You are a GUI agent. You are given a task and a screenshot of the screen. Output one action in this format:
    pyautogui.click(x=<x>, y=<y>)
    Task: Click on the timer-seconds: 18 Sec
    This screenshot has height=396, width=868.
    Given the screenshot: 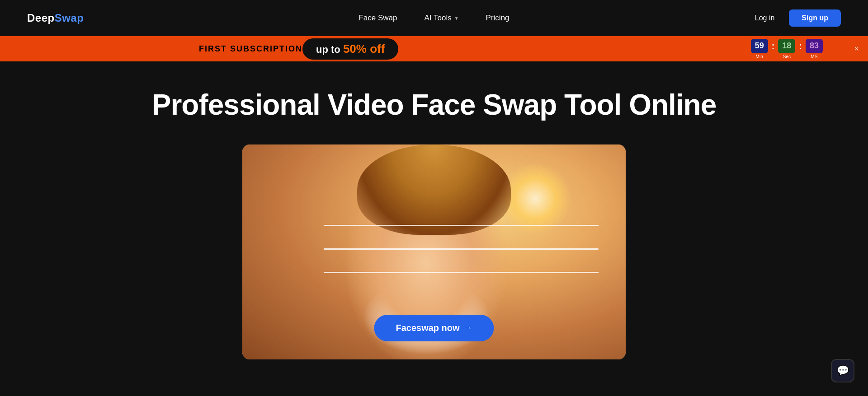 What is the action you would take?
    pyautogui.click(x=787, y=49)
    